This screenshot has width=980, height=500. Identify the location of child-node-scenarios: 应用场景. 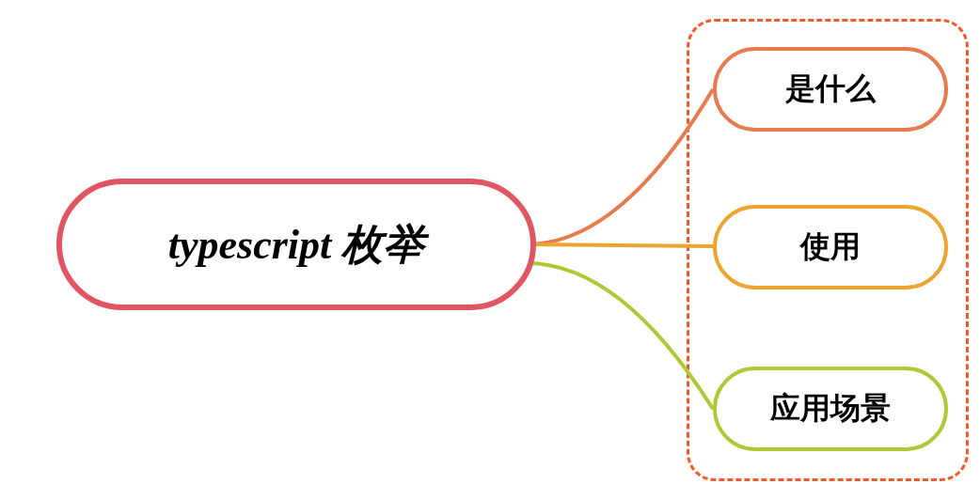
(830, 409).